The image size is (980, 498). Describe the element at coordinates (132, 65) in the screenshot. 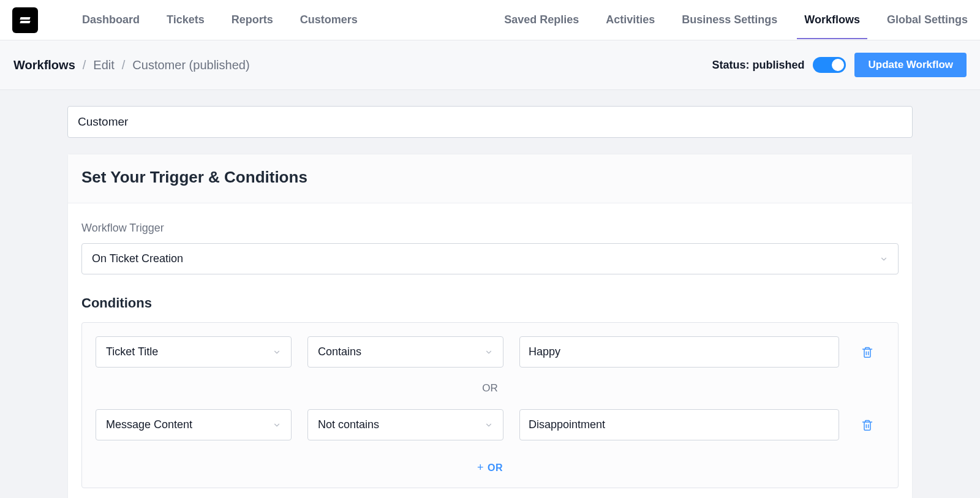

I see `breadcrumb: Workflows / Edit / Customer (published)` at that location.